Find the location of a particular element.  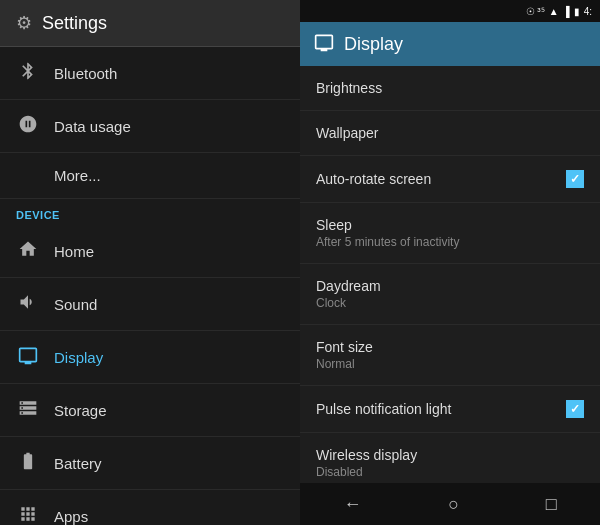

auto-rotate-checkbox is located at coordinates (575, 179).